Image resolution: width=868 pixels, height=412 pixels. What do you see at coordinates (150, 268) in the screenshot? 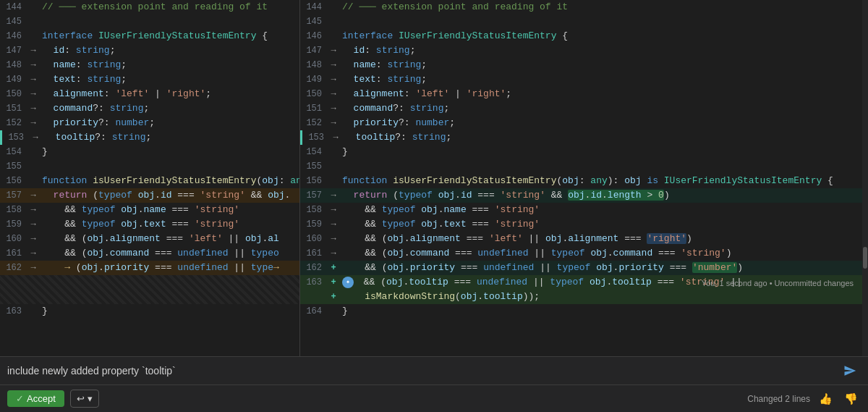
I see `left-line-162: 162 → → (obj.priority === undefined || t…` at bounding box center [150, 268].